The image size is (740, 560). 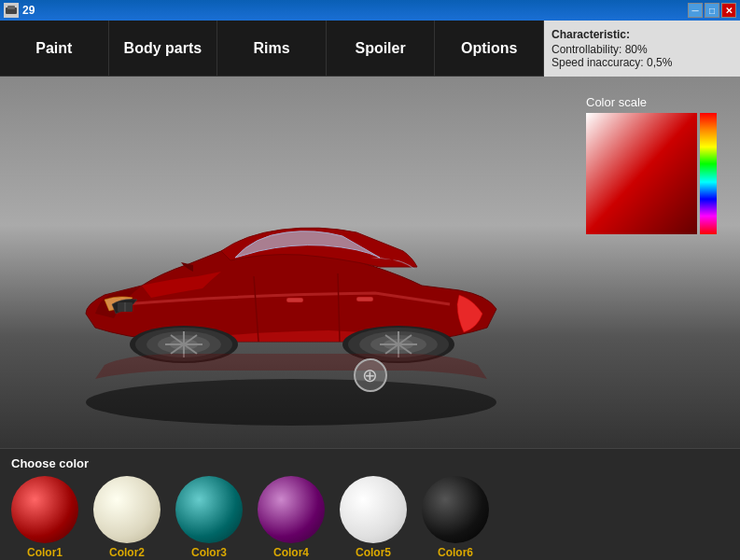 I want to click on swatch-color2: Color2, so click(x=127, y=517).